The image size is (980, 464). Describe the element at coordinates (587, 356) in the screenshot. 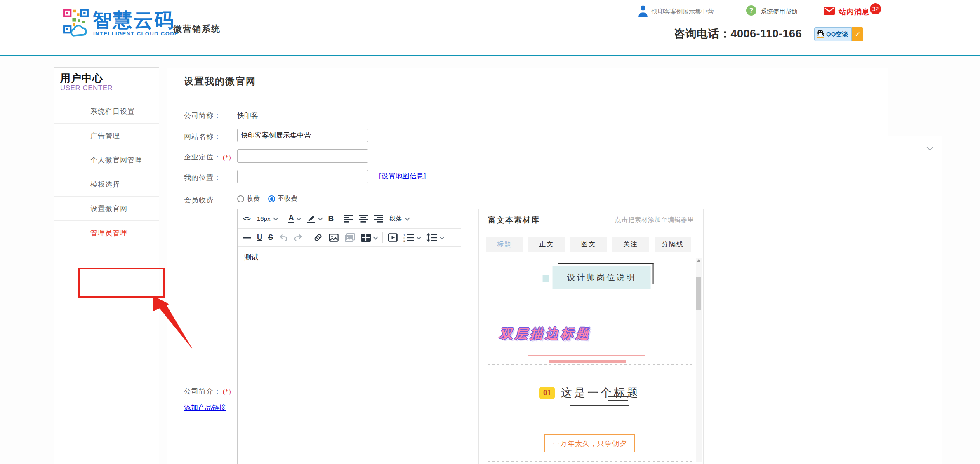

I see `stroke-title-underline-long` at that location.